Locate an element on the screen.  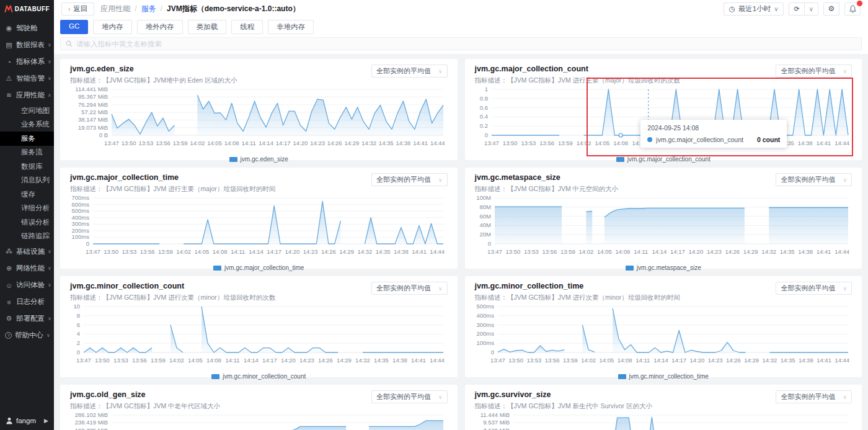
refresh-interval-dropdown: ∨ is located at coordinates (811, 9).